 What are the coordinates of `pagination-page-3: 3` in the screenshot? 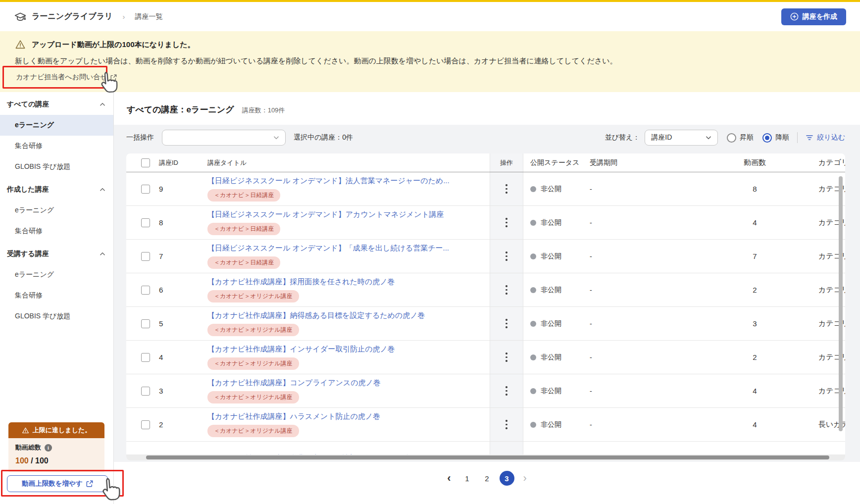 It's located at (507, 478).